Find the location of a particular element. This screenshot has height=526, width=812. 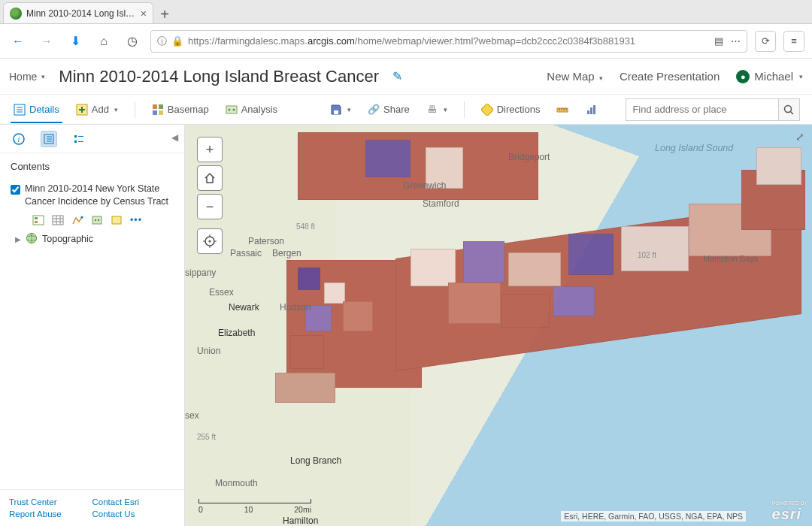

bookmarks-button is located at coordinates (591, 110).